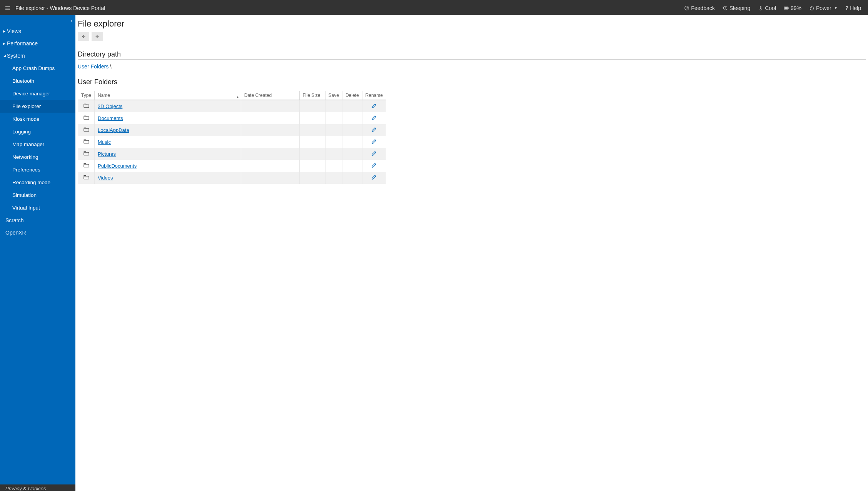 The width and height of the screenshot is (868, 491). Describe the element at coordinates (38, 220) in the screenshot. I see `nav-item-scratch: Scratch` at that location.